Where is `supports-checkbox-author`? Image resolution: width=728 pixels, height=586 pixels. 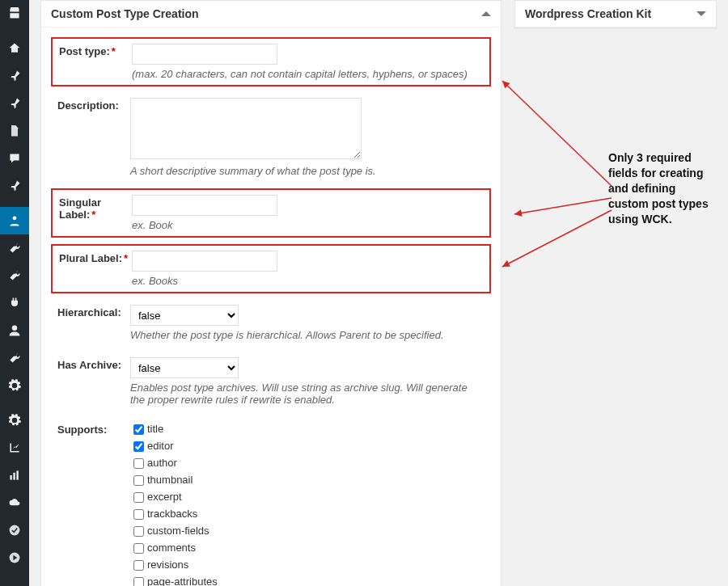
supports-checkbox-author is located at coordinates (139, 464).